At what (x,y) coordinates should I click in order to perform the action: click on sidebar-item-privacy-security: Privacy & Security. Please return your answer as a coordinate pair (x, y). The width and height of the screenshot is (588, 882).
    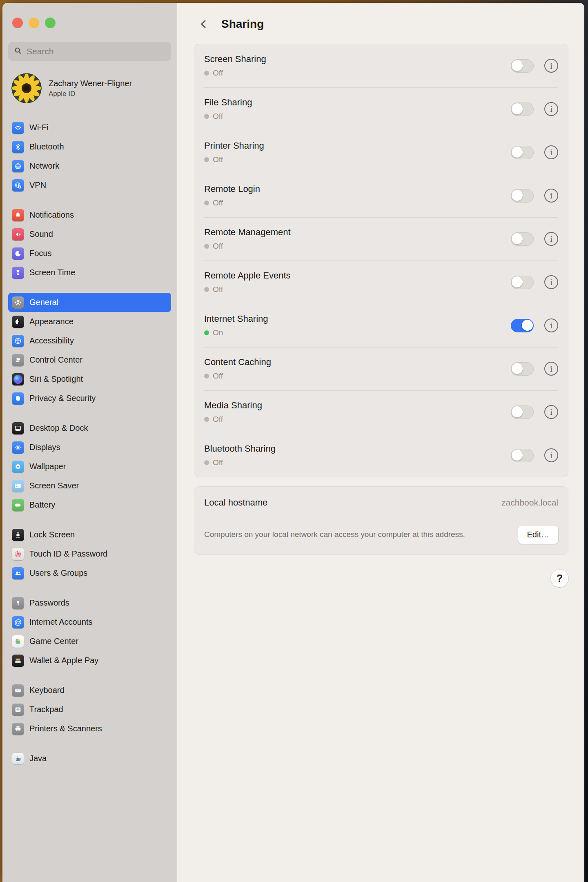
    Looking at the image, I should click on (90, 399).